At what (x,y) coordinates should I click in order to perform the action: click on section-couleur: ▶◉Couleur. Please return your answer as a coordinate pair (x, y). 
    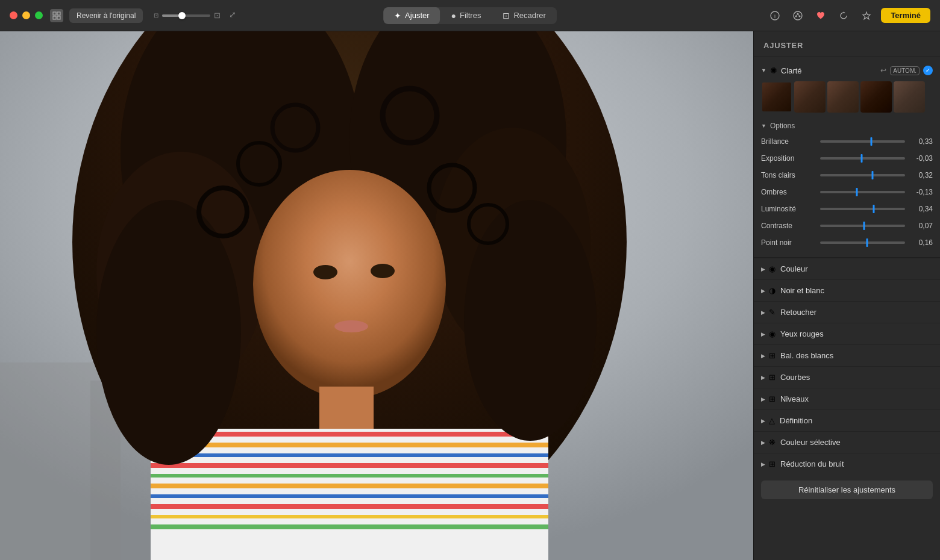
    Looking at the image, I should click on (847, 269).